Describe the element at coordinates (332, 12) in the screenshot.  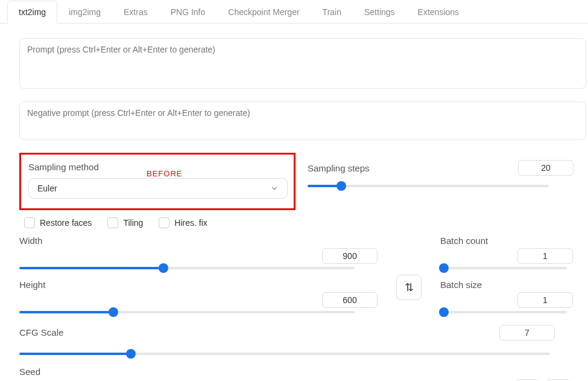
I see `tab-train: Train` at that location.